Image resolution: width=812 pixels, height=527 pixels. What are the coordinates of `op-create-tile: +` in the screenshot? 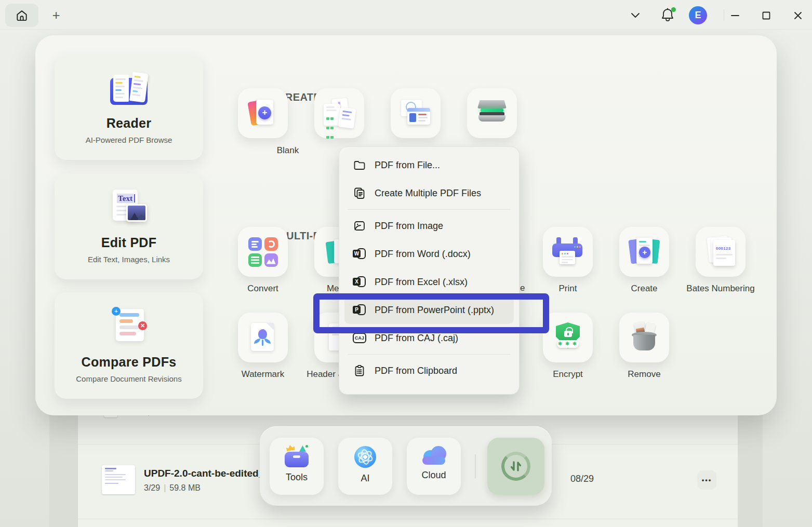 It's located at (644, 252).